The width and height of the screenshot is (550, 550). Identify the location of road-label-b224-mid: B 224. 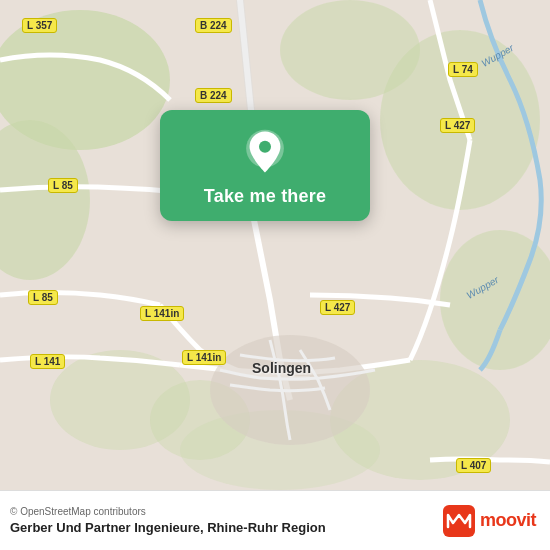
(214, 96).